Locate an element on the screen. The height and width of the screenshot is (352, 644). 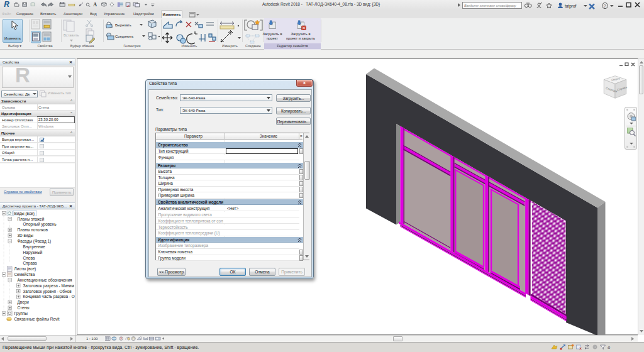
svg-text: Двери is located at coordinates (24, 302).